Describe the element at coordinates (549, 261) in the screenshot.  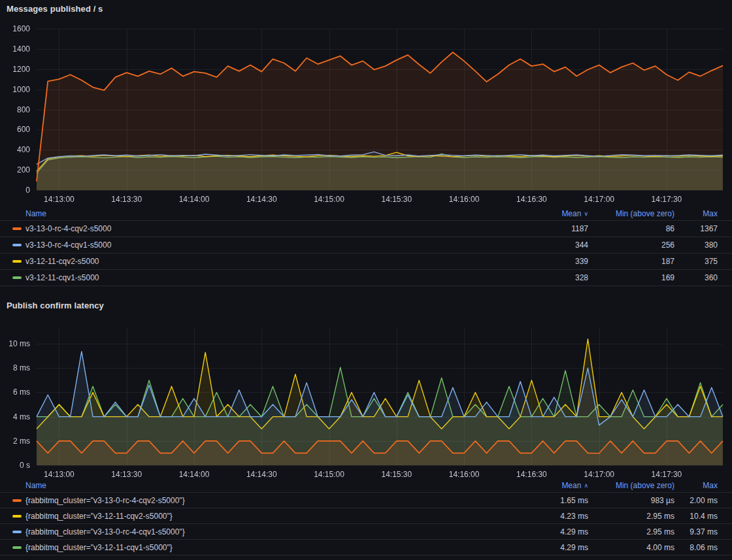
I see `legend-mean-value: 339` at that location.